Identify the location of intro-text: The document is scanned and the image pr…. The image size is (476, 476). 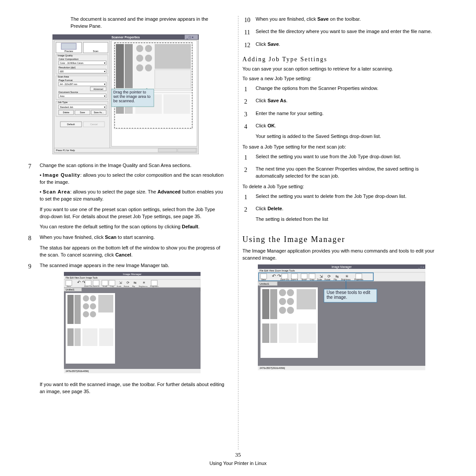
(148, 23).